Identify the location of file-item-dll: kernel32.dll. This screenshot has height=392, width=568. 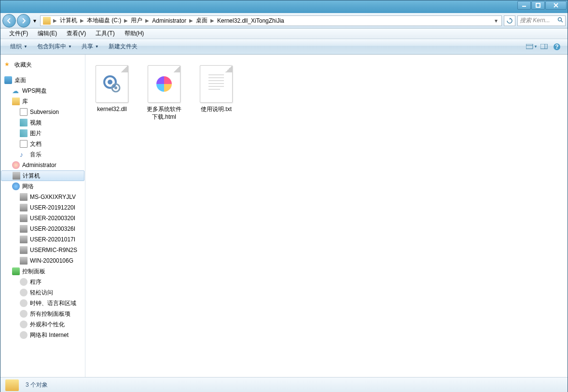
(112, 89).